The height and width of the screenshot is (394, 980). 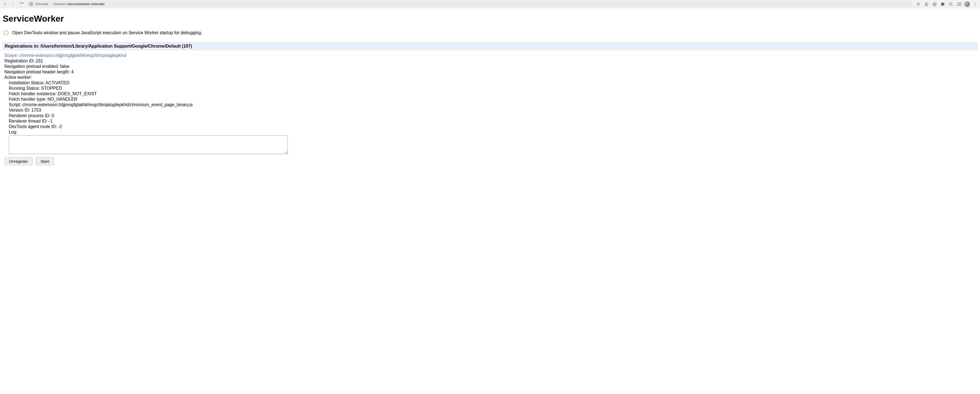 I want to click on share-button, so click(x=926, y=4).